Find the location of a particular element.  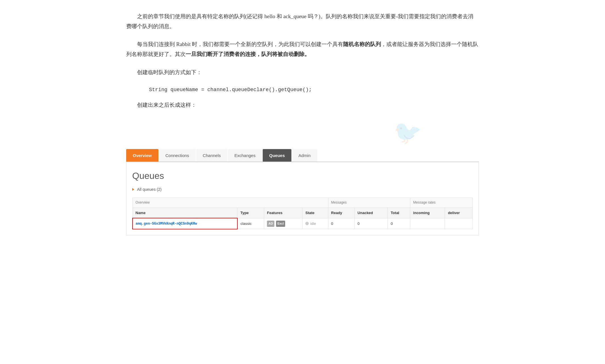

badge-ad: AD is located at coordinates (271, 224).